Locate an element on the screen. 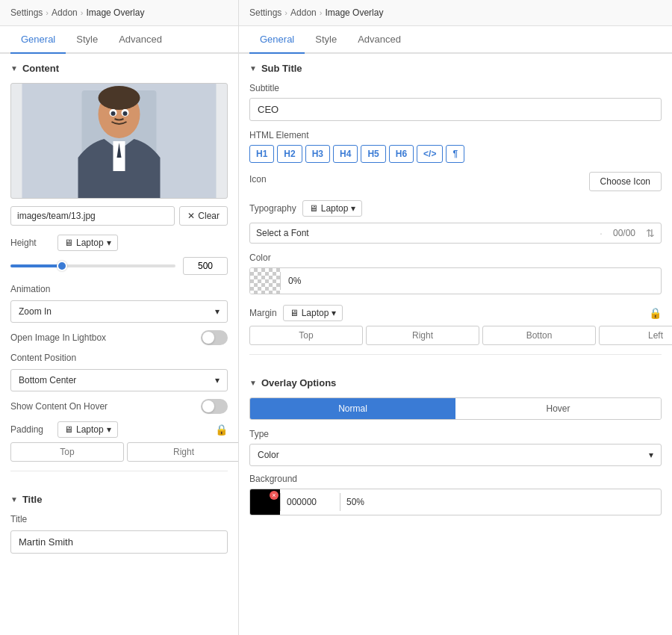  html-buttons-group: H1 H2 H3 H4 H5 H6 </> ¶ is located at coordinates (455, 154).